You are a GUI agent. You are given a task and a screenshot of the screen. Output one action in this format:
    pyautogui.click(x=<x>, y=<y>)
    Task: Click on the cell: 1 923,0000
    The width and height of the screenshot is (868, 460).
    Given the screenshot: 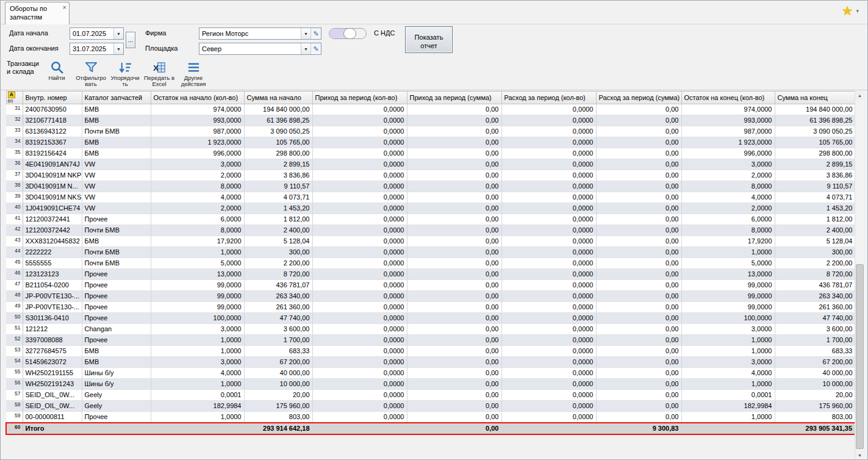 What is the action you would take?
    pyautogui.click(x=728, y=143)
    